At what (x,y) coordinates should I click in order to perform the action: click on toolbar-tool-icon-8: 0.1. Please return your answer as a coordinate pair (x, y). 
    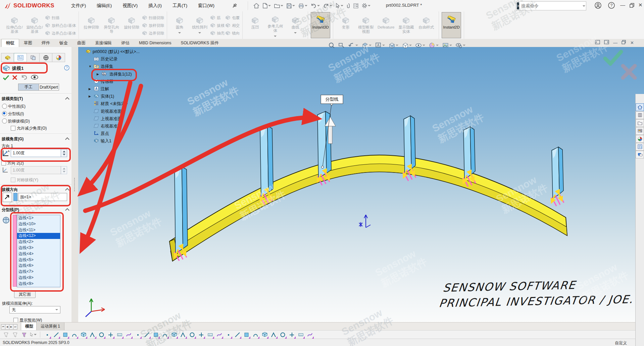
    Looking at the image, I should click on (119, 335).